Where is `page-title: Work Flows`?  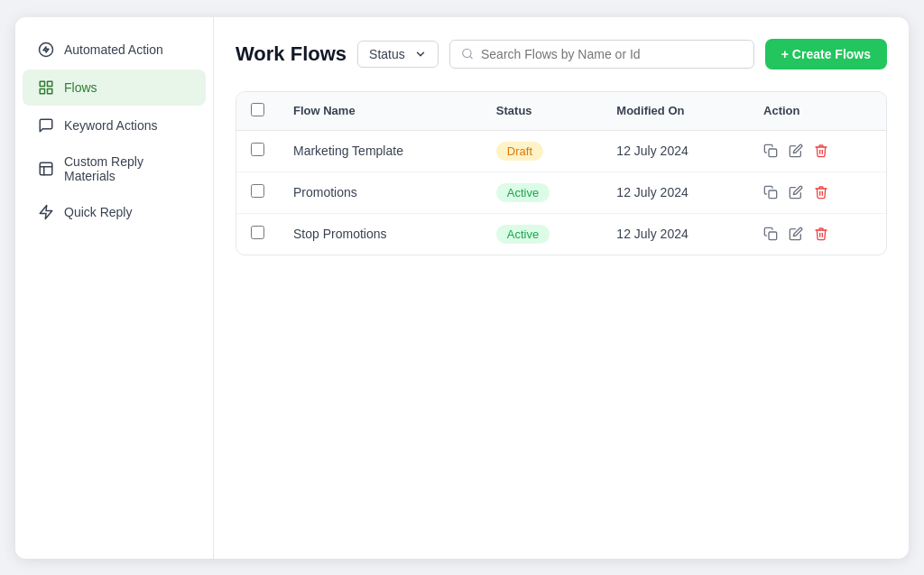
page-title: Work Flows is located at coordinates (291, 54).